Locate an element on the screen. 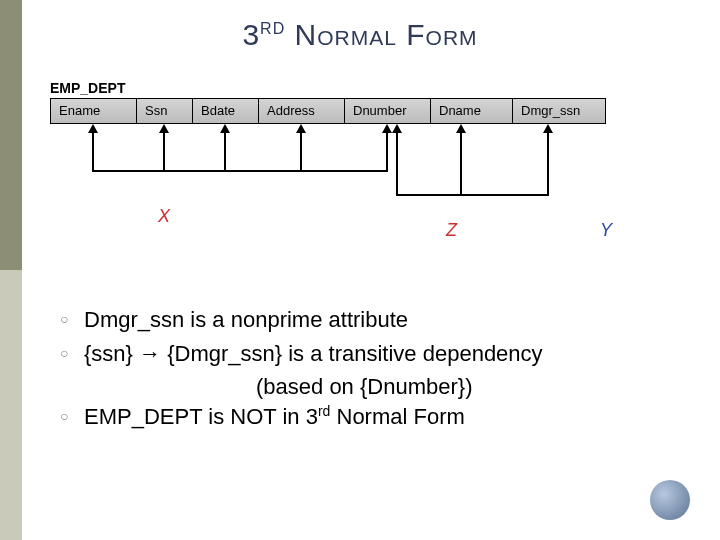 This screenshot has width=720, height=540. table-name: EMP_DEPT is located at coordinates (88, 88).